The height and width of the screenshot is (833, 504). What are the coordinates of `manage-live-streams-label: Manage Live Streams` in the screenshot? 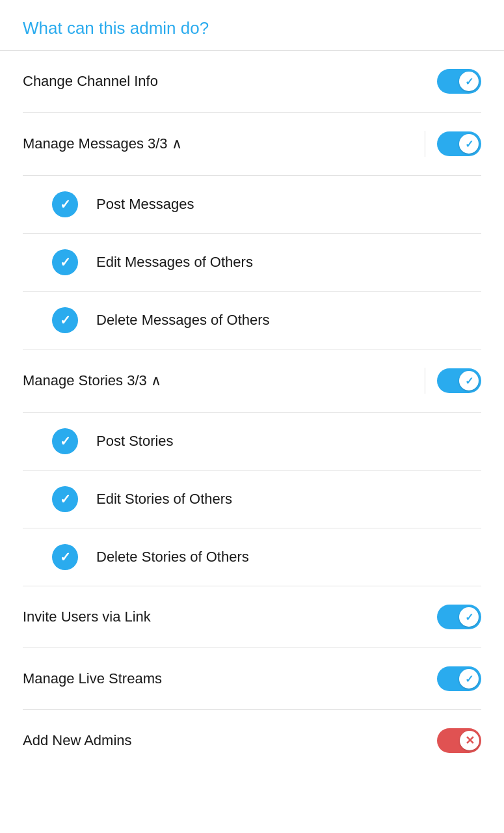 It's located at (92, 679).